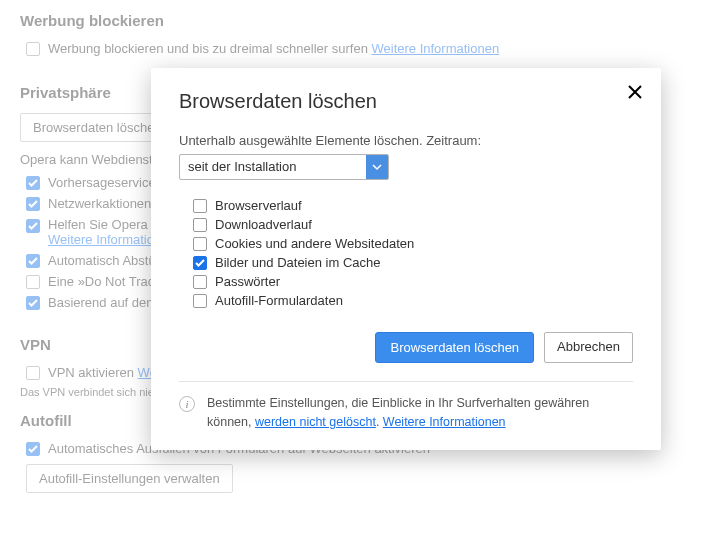  What do you see at coordinates (406, 140) in the screenshot?
I see `dialog-range-label: Unterhalb ausgewählte Elemente löschen. …` at bounding box center [406, 140].